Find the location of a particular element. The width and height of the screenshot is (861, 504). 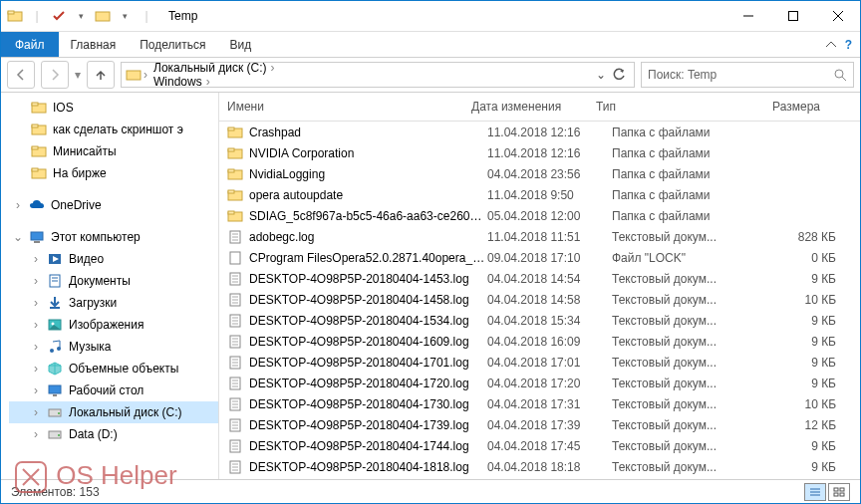

sidebar-item: ›Data (D:) is located at coordinates (114, 434).